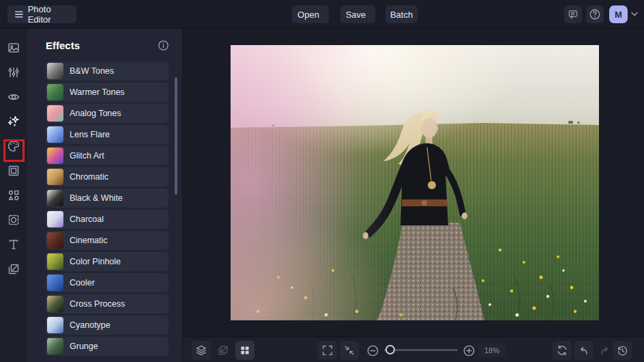 The width and height of the screenshot is (644, 362). I want to click on effect-item: B&W Tones, so click(107, 71).